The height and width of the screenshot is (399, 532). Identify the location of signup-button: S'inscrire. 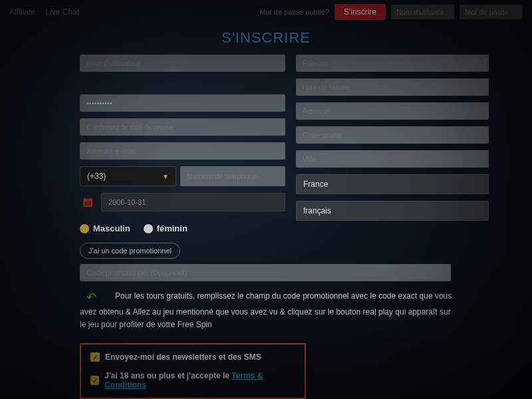
(360, 12).